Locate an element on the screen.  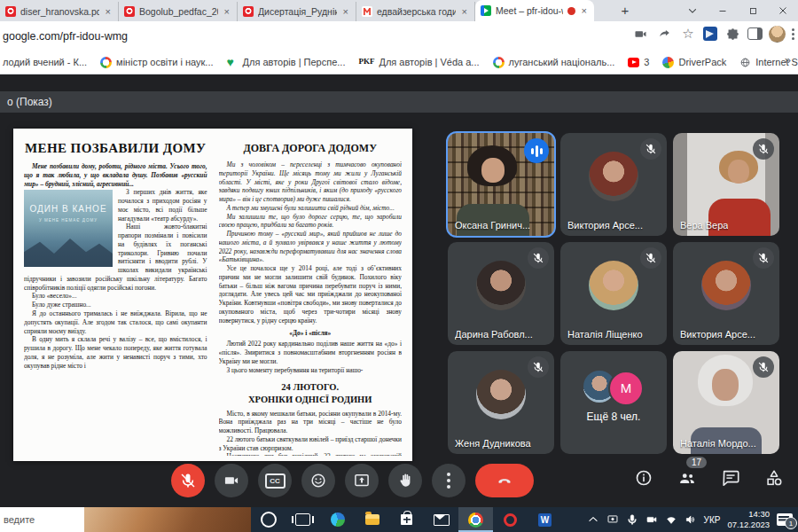
bookmark-item: 3 is located at coordinates (638, 62).